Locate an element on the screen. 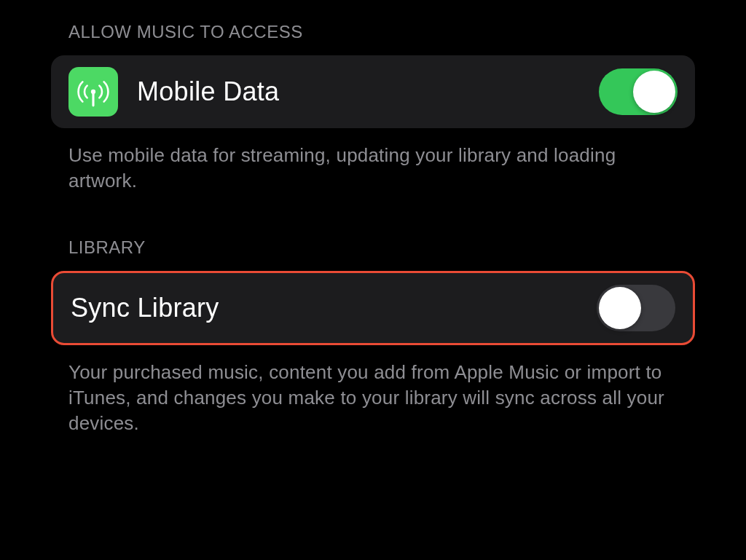  sync-library-label: Sync Library is located at coordinates (334, 308).